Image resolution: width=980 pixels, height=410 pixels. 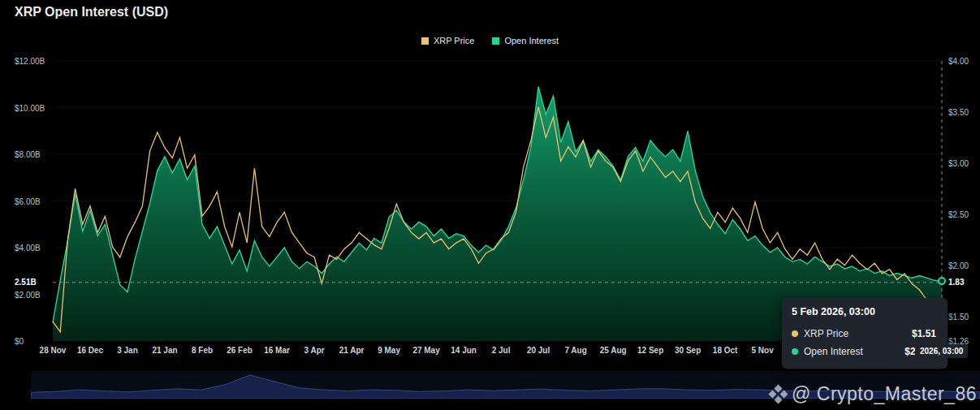 I want to click on tooltip-row-xrp-price: XRP Price $1.51, so click(x=864, y=334).